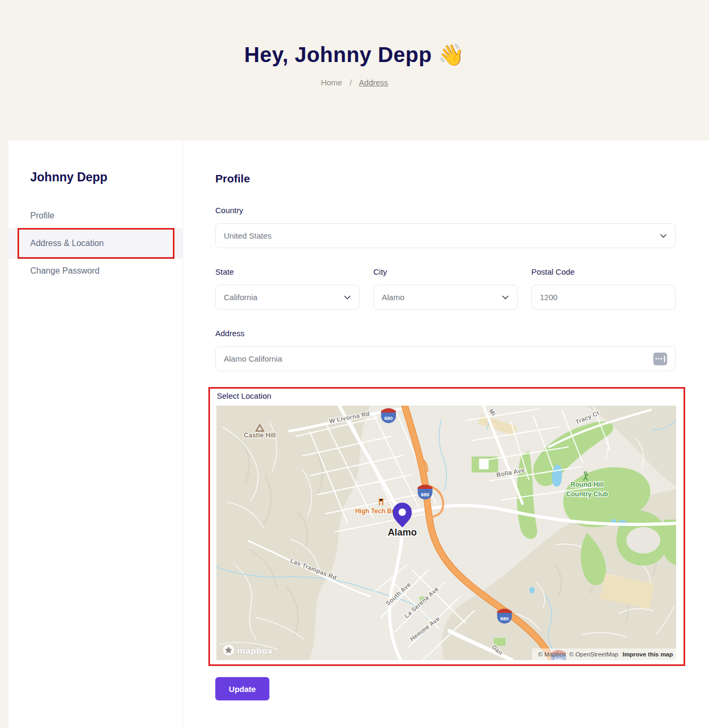 This screenshot has width=709, height=728. Describe the element at coordinates (242, 689) in the screenshot. I see `update-button: Update` at that location.